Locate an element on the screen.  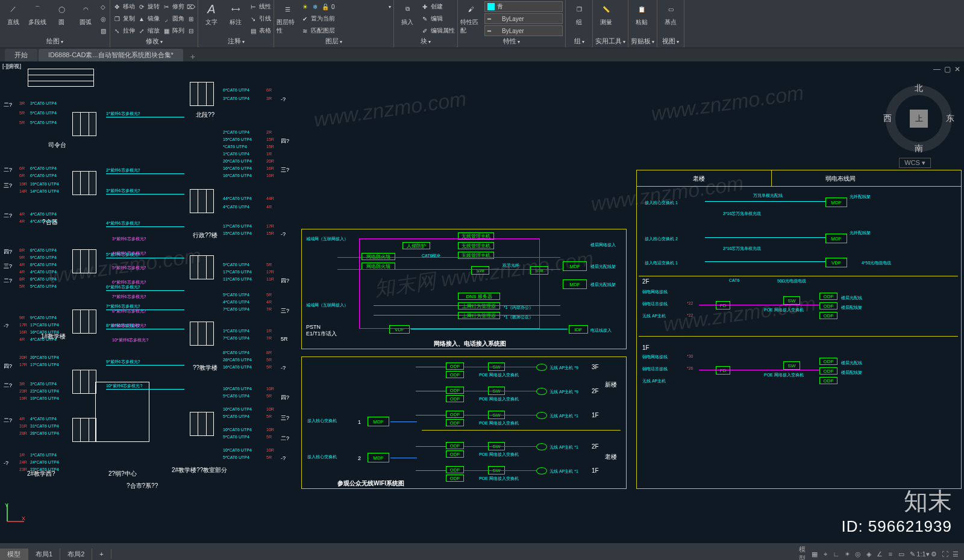
cmd-leader: ↘引线 is located at coordinates (260, 19).